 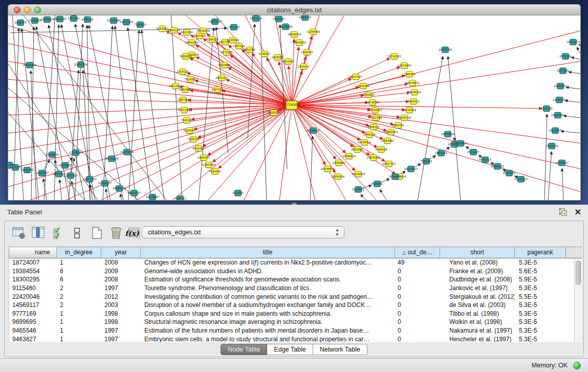 What do you see at coordinates (27, 170) in the screenshot?
I see `network-node: 11156803` at bounding box center [27, 170].